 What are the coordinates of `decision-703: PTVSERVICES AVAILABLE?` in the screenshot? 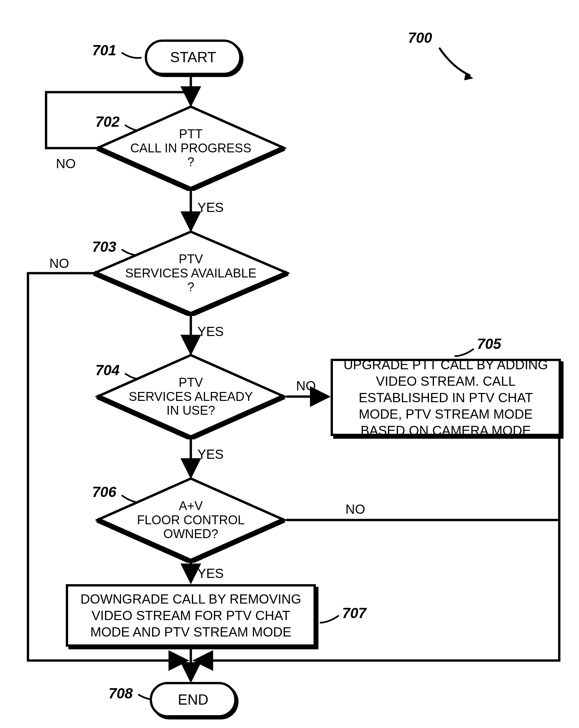 It's located at (191, 273).